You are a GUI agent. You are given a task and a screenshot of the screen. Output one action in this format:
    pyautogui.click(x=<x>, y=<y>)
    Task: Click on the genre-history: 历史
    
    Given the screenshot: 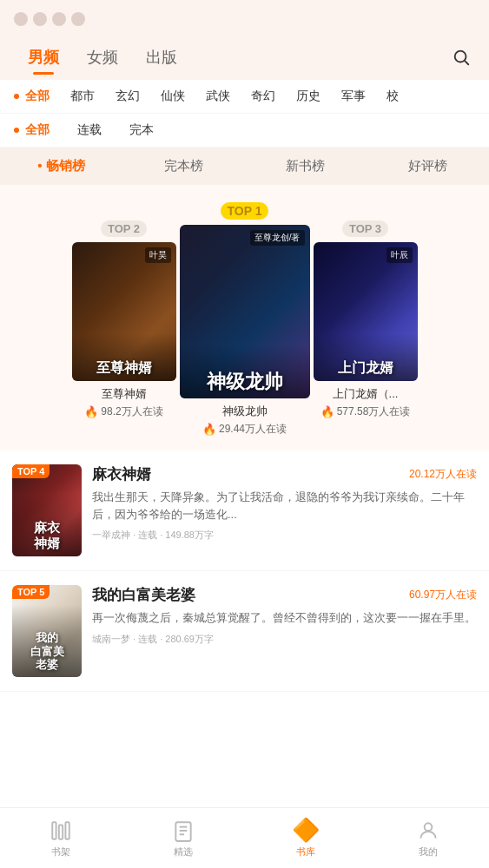 What is the action you would take?
    pyautogui.click(x=308, y=96)
    